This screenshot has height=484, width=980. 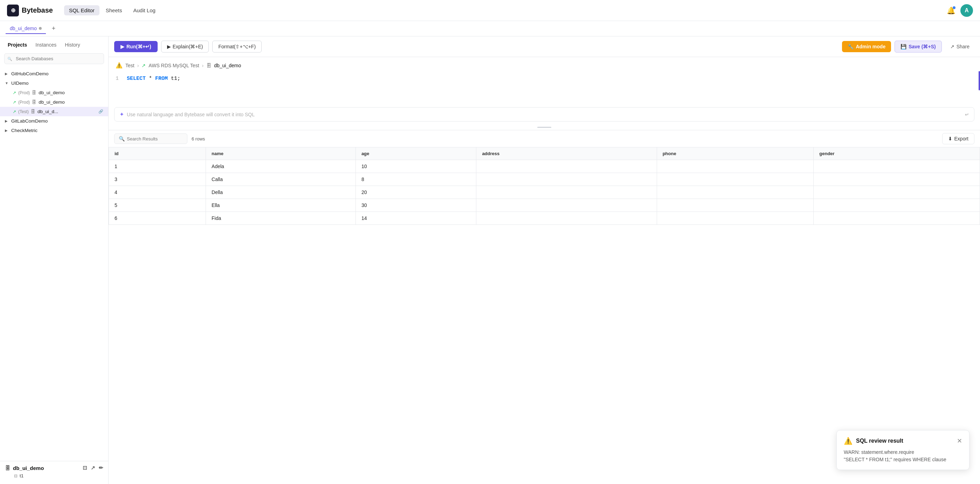 What do you see at coordinates (54, 130) in the screenshot?
I see `tree-item-checkmetric: ▶ CheckMetric` at bounding box center [54, 130].